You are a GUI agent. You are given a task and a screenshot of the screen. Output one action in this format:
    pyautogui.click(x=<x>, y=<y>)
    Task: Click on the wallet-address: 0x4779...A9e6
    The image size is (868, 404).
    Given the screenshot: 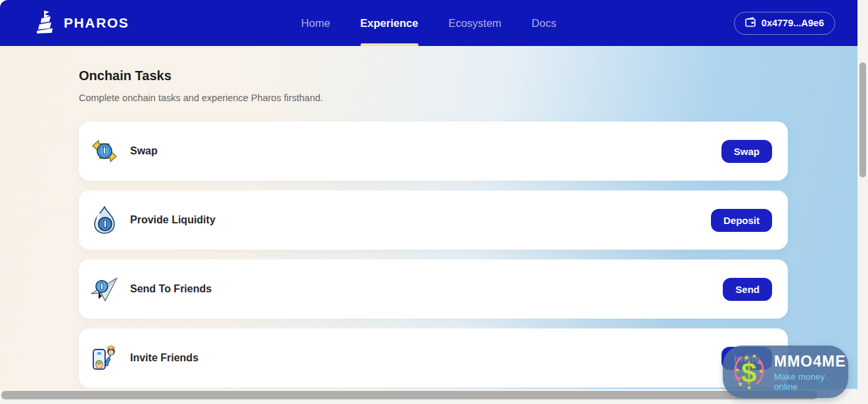 What is the action you would take?
    pyautogui.click(x=792, y=23)
    